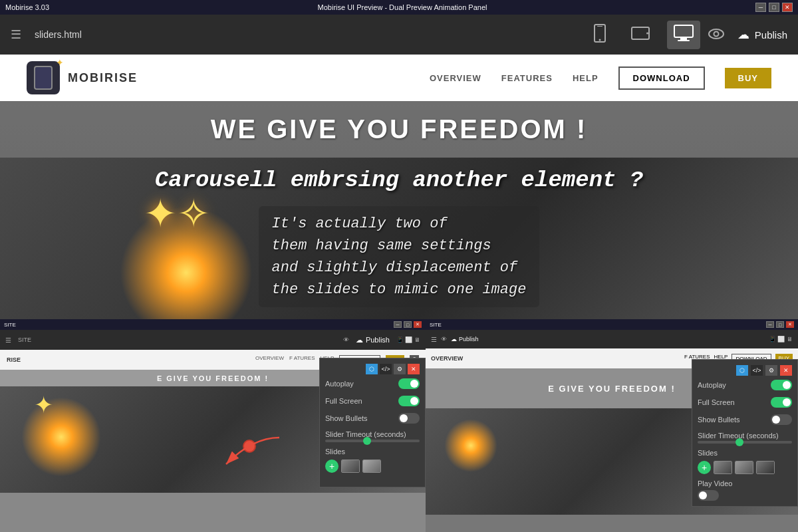 Image resolution: width=798 pixels, height=532 pixels. Describe the element at coordinates (662, 78) in the screenshot. I see `nav-download-btn: DOWNLOAD` at that location.